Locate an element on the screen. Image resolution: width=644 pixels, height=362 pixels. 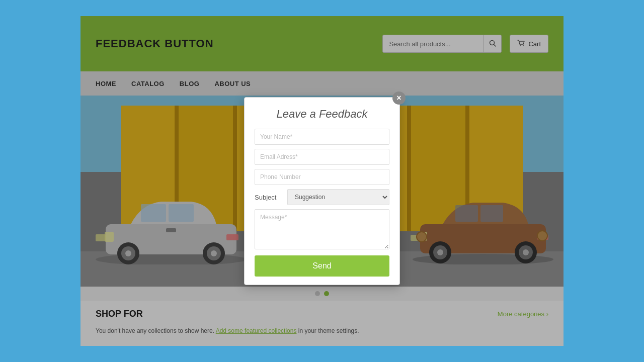
send-button: Send is located at coordinates (322, 266).